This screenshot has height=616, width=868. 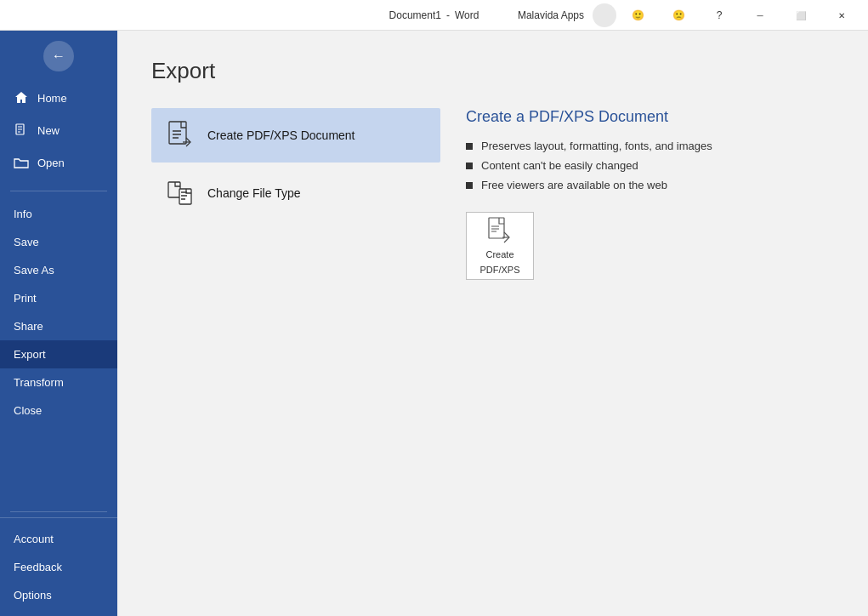 I want to click on export-option-change-type: Change File Type, so click(x=296, y=193).